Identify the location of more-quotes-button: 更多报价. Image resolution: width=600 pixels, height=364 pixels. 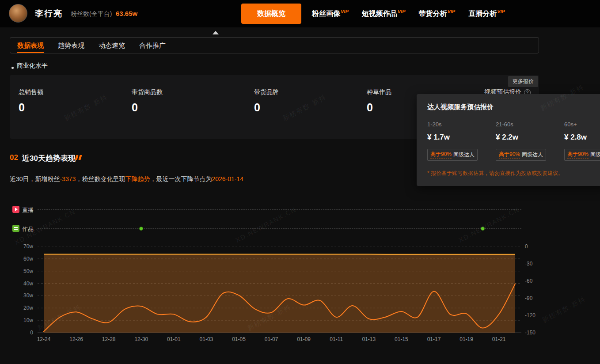
(523, 81).